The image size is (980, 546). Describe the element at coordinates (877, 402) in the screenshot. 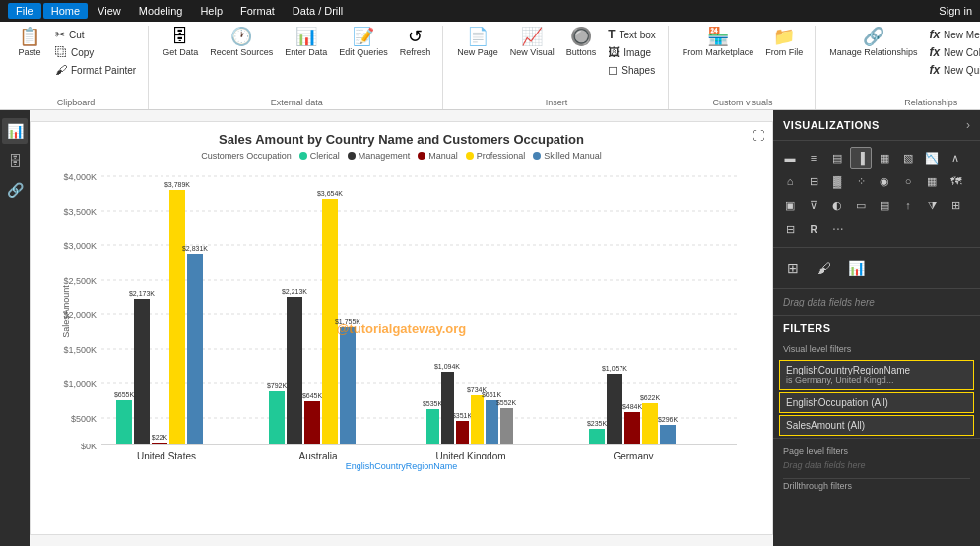

I see `filter-occupation: EnglishOccupation (All)` at that location.